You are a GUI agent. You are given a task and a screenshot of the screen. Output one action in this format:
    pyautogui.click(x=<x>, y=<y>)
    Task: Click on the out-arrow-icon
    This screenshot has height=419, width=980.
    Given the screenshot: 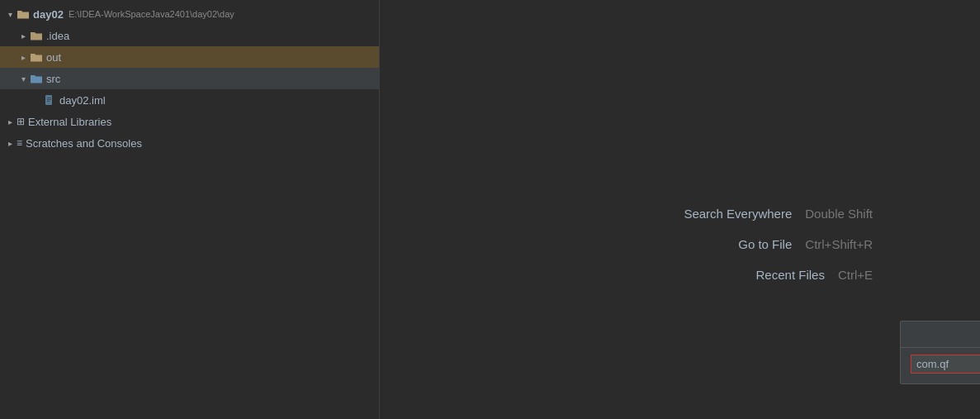 What is the action you would take?
    pyautogui.click(x=23, y=57)
    